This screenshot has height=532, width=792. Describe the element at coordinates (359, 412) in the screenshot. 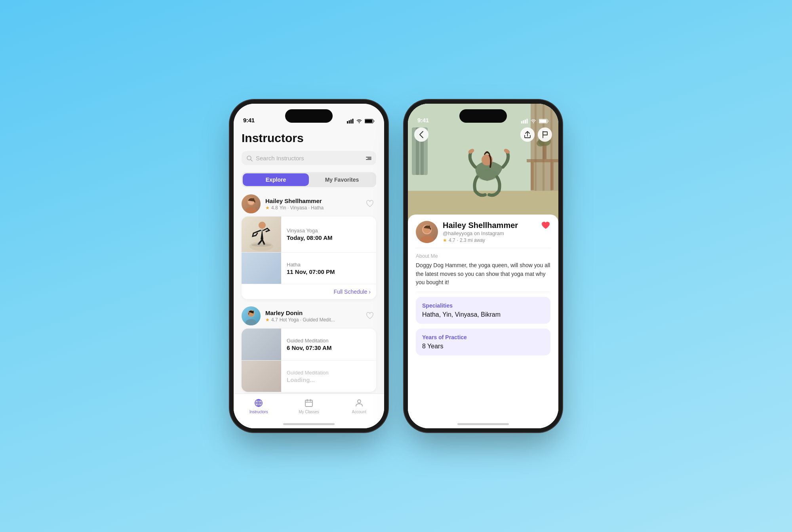

I see `tab-label-account-left: Account` at that location.